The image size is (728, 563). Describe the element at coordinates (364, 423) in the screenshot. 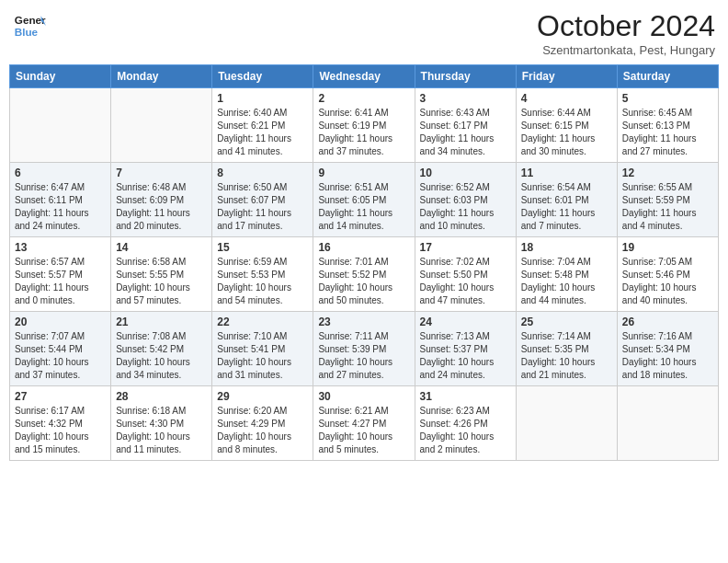

I see `calendar-cell: 30Sunrise: 6:21 AM Sunset: 4:27 PM Dayli…` at that location.